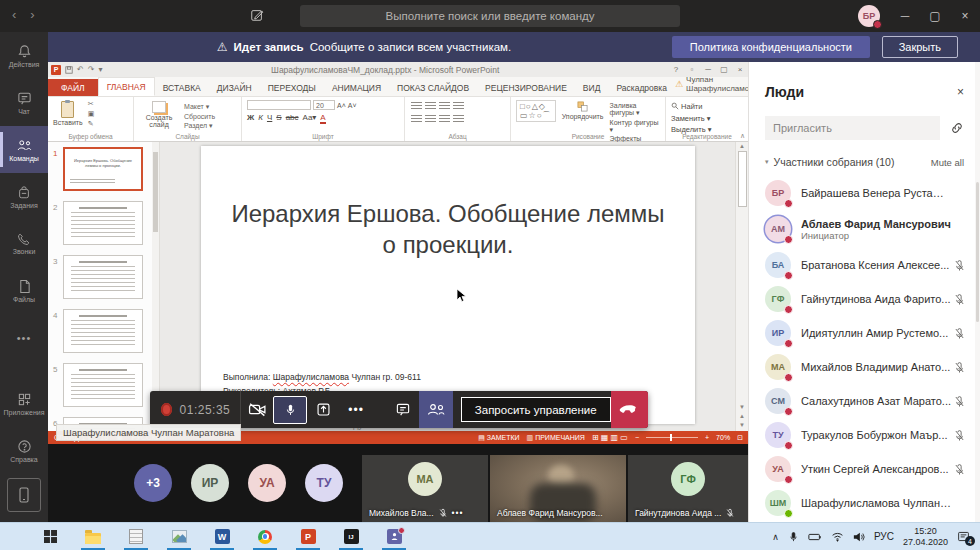 This screenshot has width=980, height=550. What do you see at coordinates (926, 537) in the screenshot?
I see `clock: 15:20 27.04.2020` at bounding box center [926, 537].